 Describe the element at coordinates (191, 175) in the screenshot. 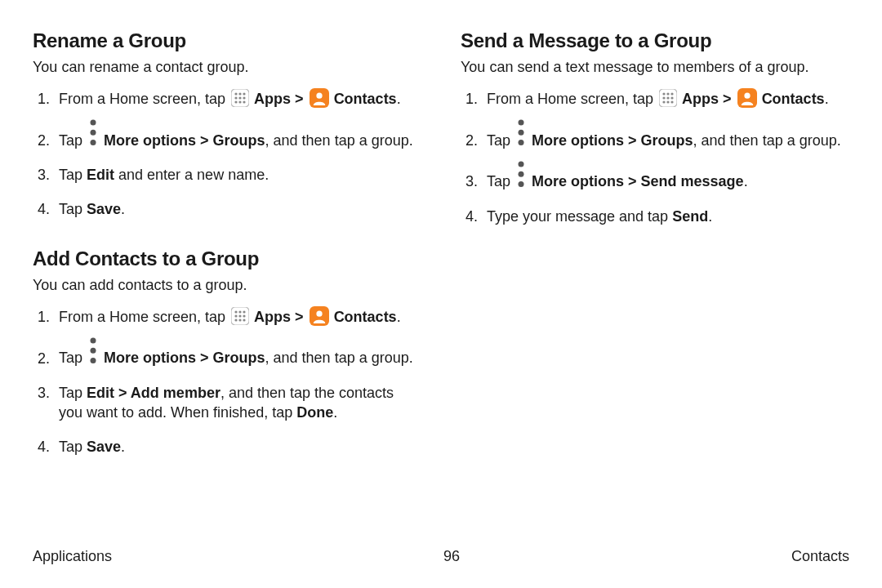

I see `text: and enter a new name.` at that location.